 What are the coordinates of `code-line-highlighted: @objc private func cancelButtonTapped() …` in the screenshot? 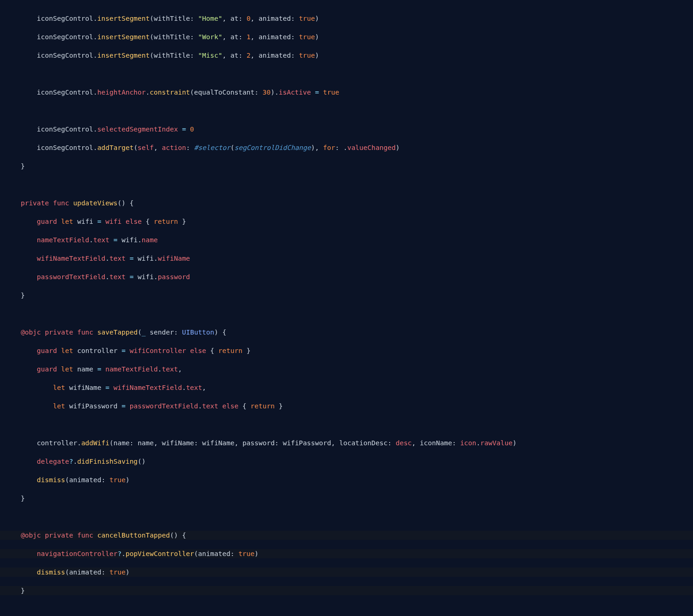 It's located at (346, 535).